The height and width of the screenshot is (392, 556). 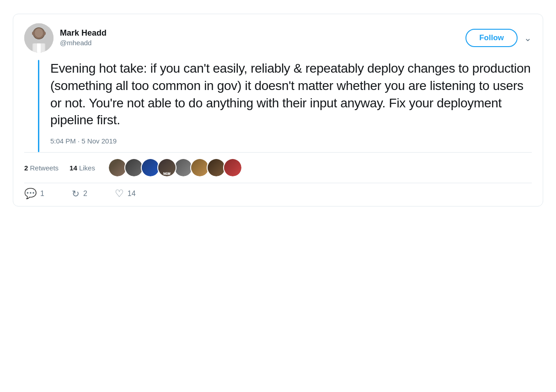 I want to click on reply-icon: 💬, so click(x=30, y=194).